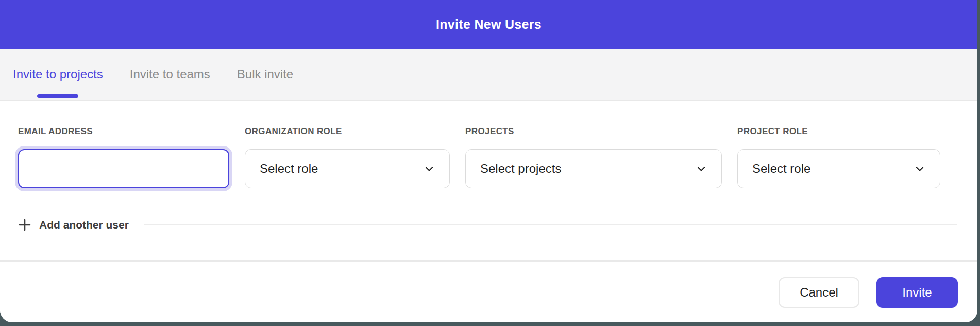 This screenshot has height=326, width=980. Describe the element at coordinates (594, 157) in the screenshot. I see `projects-field-group: PROJECTS Select projects` at that location.